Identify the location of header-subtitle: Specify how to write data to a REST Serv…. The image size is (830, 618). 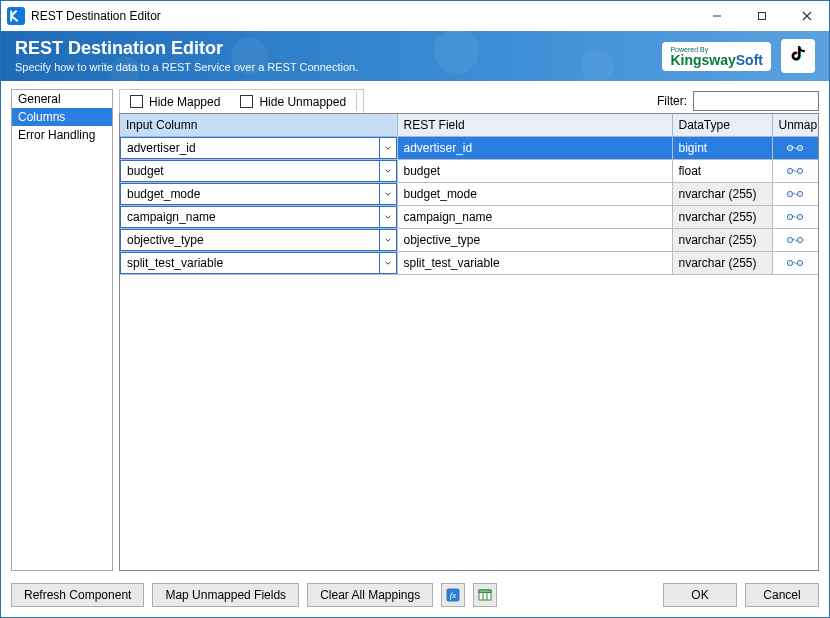
(186, 68).